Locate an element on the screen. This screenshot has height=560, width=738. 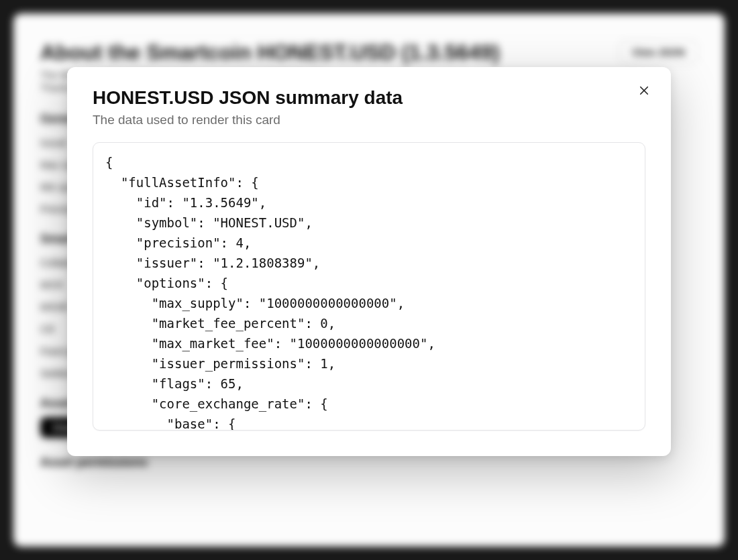
modal-title: HONEST.USD JSON summary data is located at coordinates (369, 98).